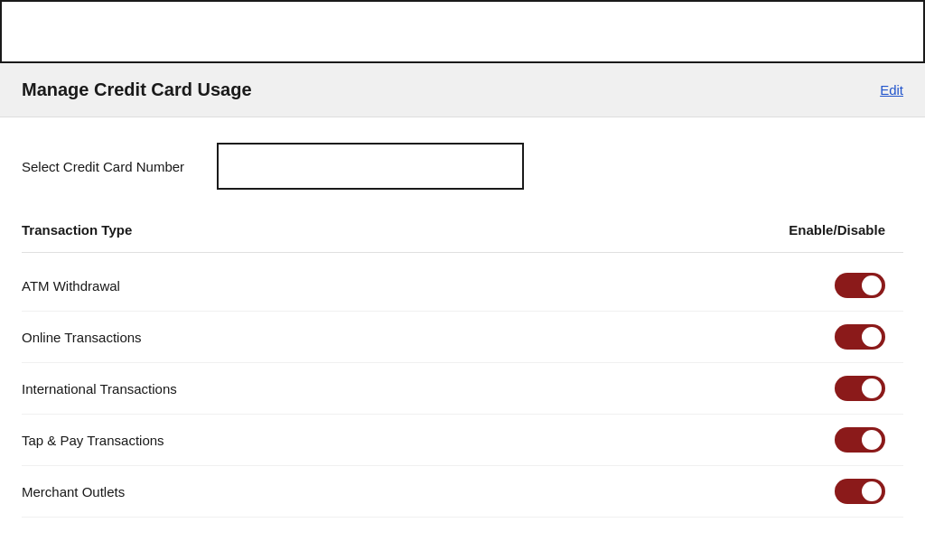 The width and height of the screenshot is (925, 560). What do you see at coordinates (462, 234) in the screenshot?
I see `table-header: Transaction Type Enable/Disable` at bounding box center [462, 234].